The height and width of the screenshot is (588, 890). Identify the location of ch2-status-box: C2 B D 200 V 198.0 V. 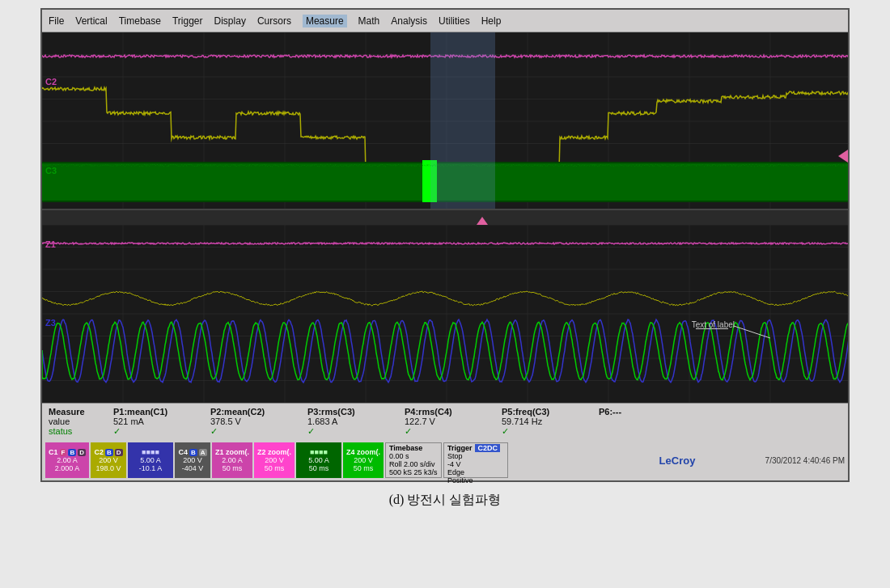
(108, 460).